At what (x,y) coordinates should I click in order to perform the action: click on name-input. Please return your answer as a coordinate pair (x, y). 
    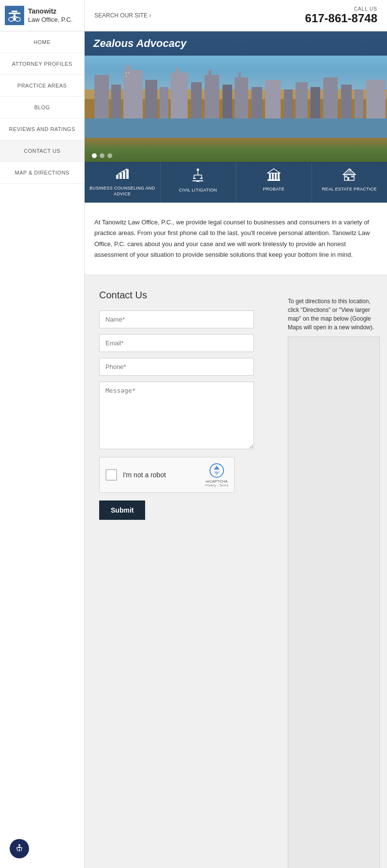
    Looking at the image, I should click on (177, 319).